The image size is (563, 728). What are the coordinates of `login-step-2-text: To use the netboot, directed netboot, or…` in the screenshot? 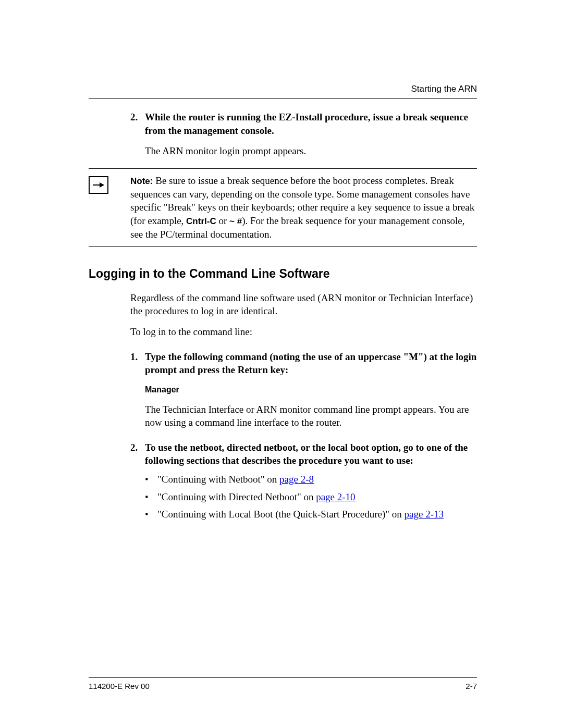 It's located at (311, 454).